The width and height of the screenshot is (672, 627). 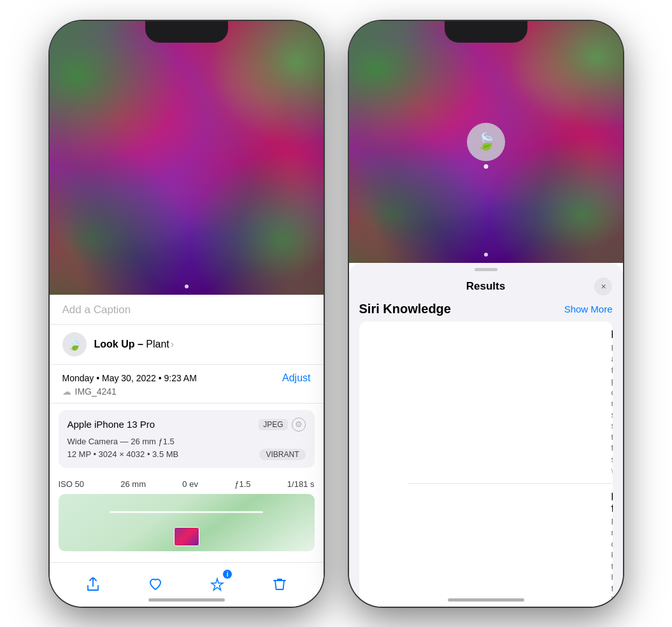 I want to click on map-photo-preview, so click(x=187, y=537).